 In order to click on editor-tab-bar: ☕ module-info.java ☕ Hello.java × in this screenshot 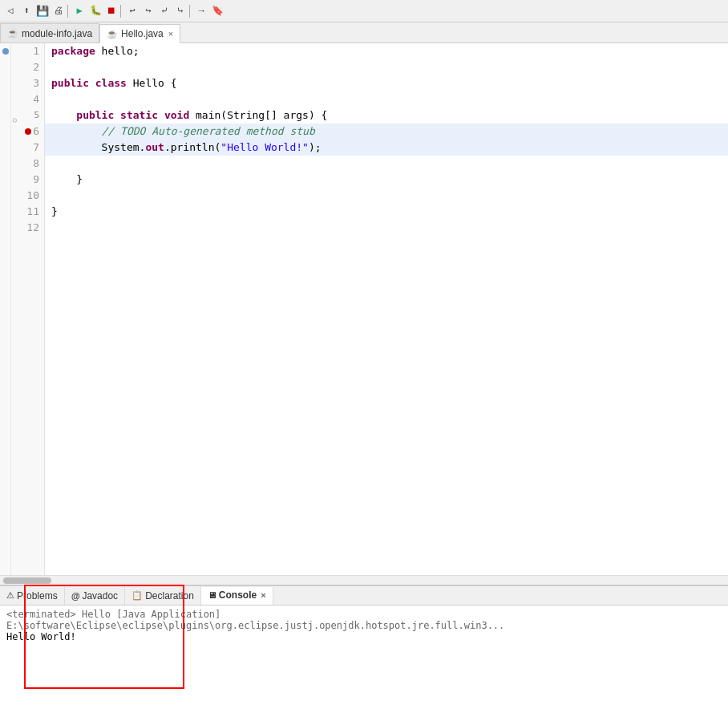, I will do `click(364, 33)`.